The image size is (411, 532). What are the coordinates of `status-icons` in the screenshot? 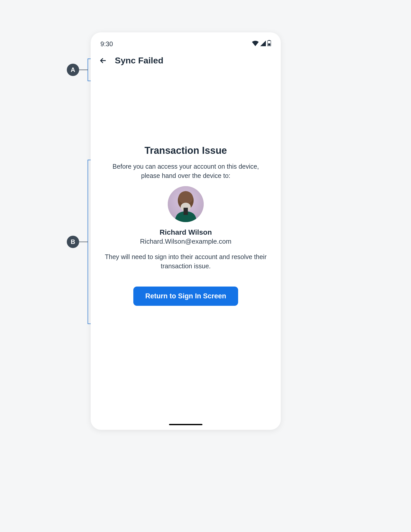 It's located at (261, 44).